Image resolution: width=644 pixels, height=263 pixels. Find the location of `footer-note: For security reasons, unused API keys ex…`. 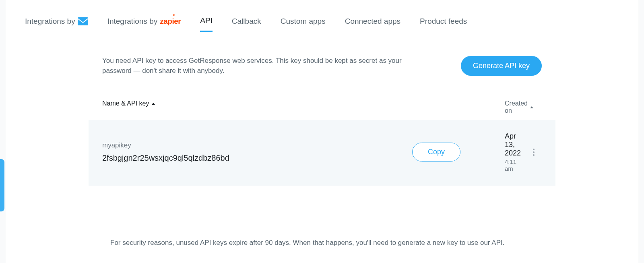

footer-note: For security reasons, unused API keys ex… is located at coordinates (322, 243).